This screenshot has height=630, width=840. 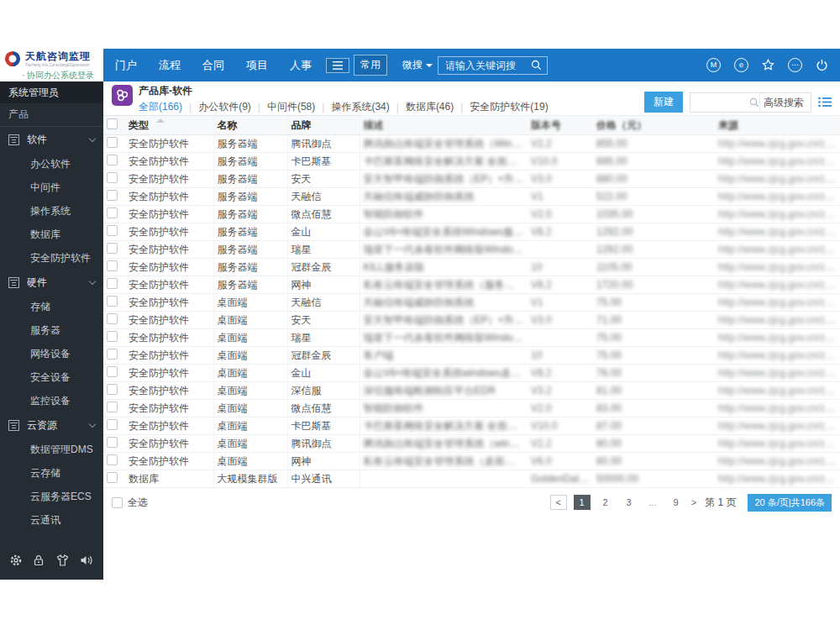 I want to click on more-circle-icon: ⋯, so click(x=795, y=66).